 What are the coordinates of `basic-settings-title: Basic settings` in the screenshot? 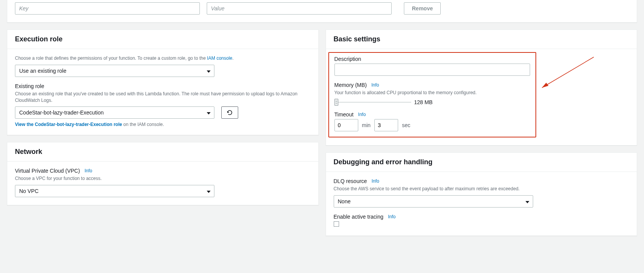 It's located at (482, 39).